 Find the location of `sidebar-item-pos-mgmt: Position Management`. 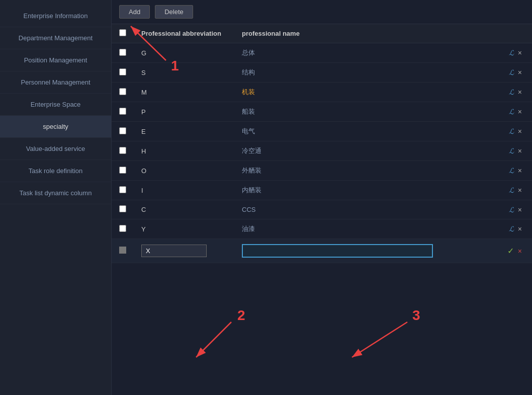

sidebar-item-pos-mgmt: Position Management is located at coordinates (55, 60).